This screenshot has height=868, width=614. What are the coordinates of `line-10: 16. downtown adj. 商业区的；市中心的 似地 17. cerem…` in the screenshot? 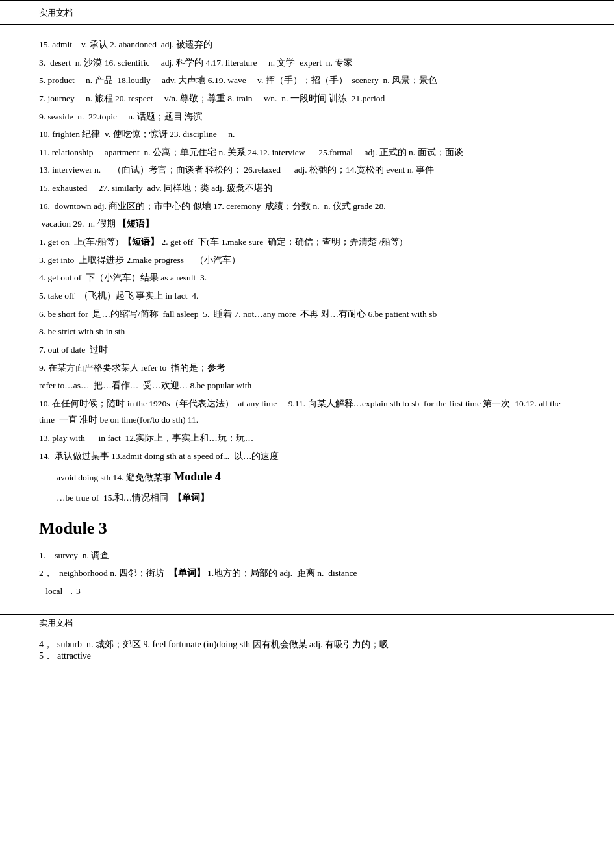 It's located at (307, 206).